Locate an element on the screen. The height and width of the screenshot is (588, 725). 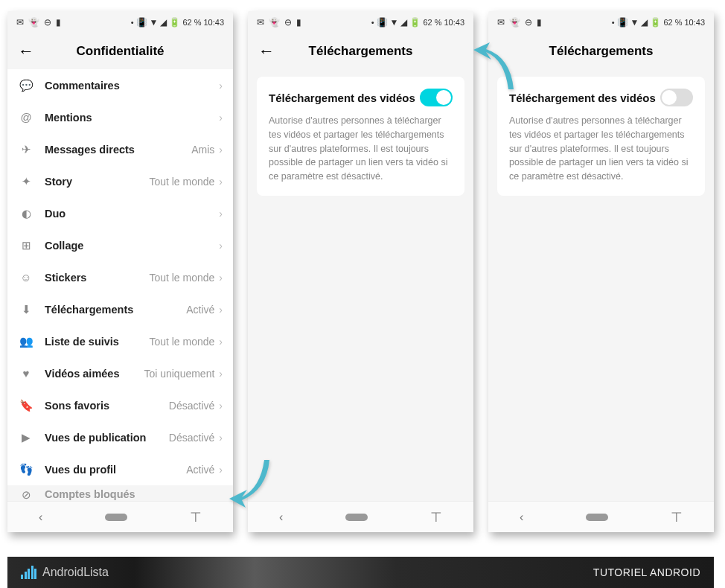
logo-bars-icon is located at coordinates (28, 572).